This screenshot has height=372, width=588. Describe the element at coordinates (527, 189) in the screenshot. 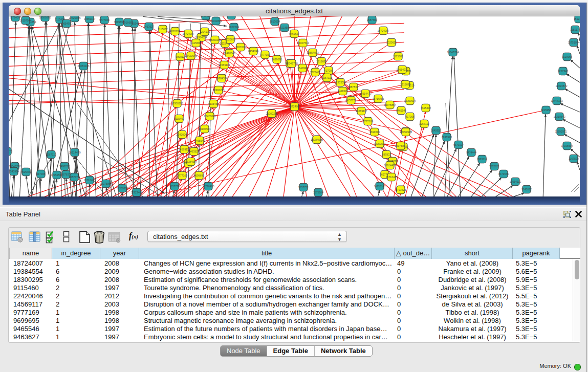

I see `svg-text: 9245012` at that location.